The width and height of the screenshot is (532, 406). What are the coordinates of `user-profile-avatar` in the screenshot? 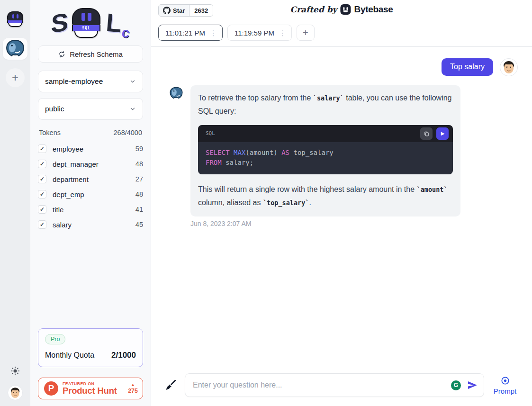 It's located at (15, 393).